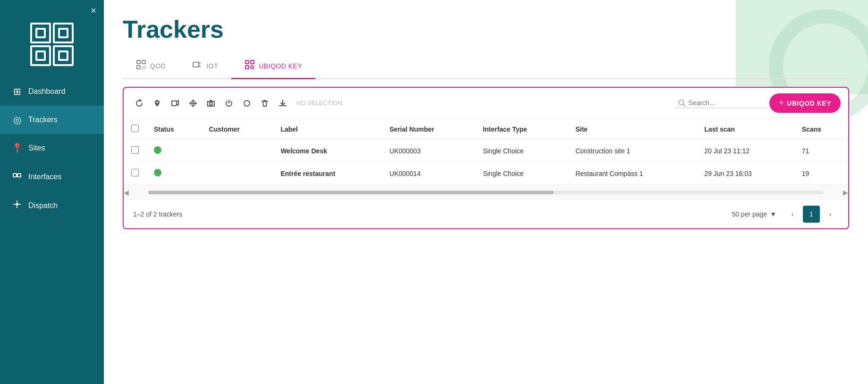 The image size is (868, 384). Describe the element at coordinates (486, 174) in the screenshot. I see `table-row: Entrée restaurant UK000014 Single Choice…` at that location.